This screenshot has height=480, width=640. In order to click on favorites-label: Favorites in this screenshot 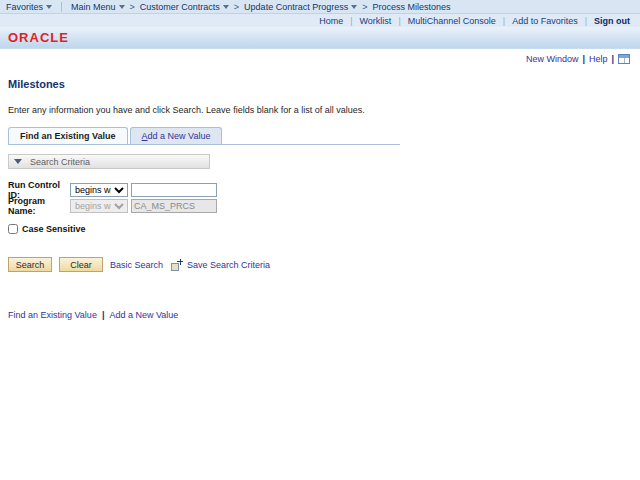, I will do `click(24, 7)`.